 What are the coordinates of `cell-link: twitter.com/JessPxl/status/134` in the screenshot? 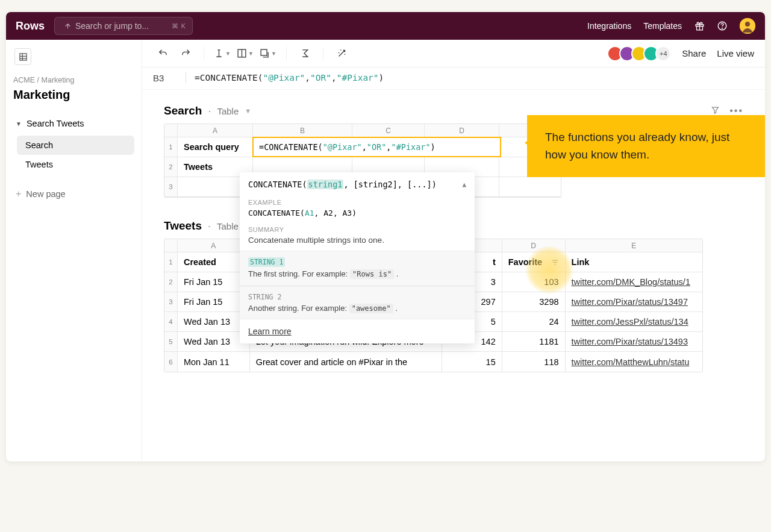 It's located at (634, 322).